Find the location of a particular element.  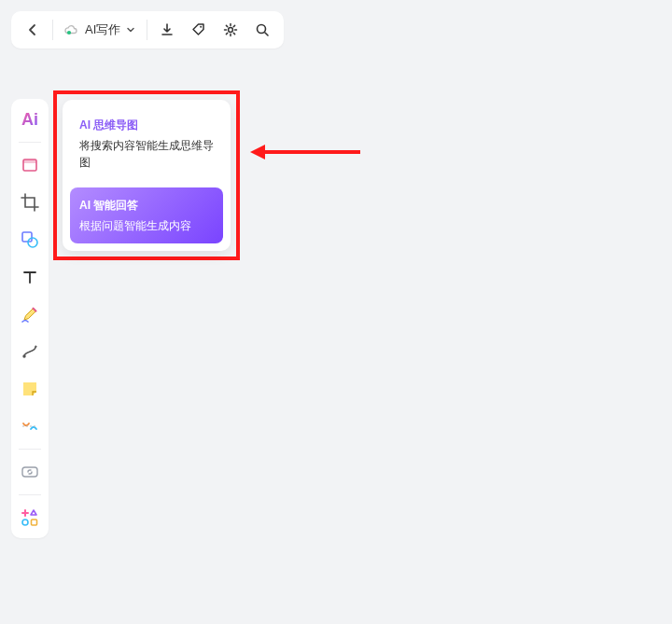

download-icon is located at coordinates (167, 30).